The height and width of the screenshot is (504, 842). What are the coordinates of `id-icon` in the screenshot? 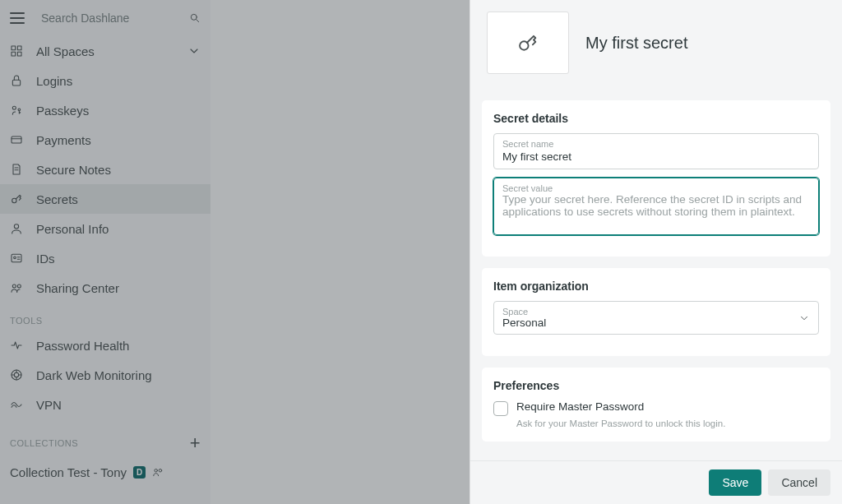 It's located at (16, 258).